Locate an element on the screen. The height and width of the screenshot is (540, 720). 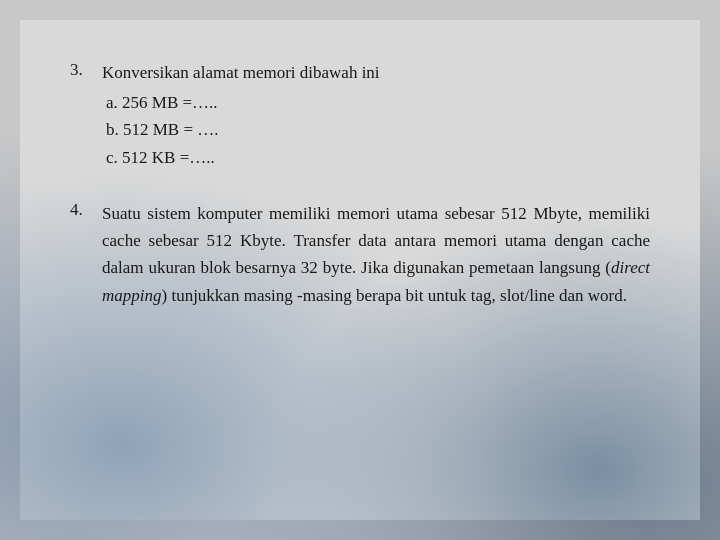
question-3-number: 3. is located at coordinates (82, 70).